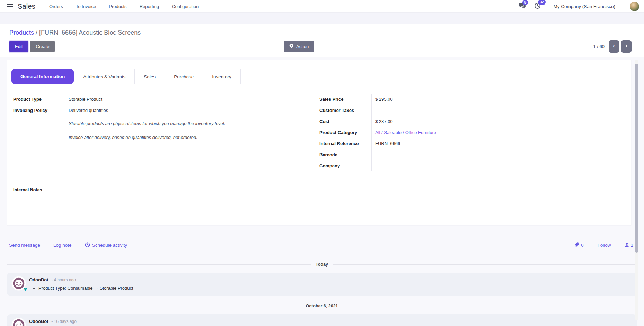 Image resolution: width=644 pixels, height=326 pixels. Describe the element at coordinates (292, 46) in the screenshot. I see `gear-icon` at that location.